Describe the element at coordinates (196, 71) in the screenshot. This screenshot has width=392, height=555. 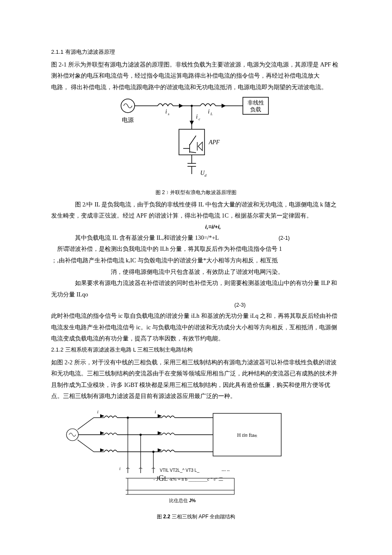
I see `section-2-1-1-p1: 图 2-1 所示为并联型有源电力滤波器的原理图。非线性负载为主要谐波源，电源为交…` at that location.